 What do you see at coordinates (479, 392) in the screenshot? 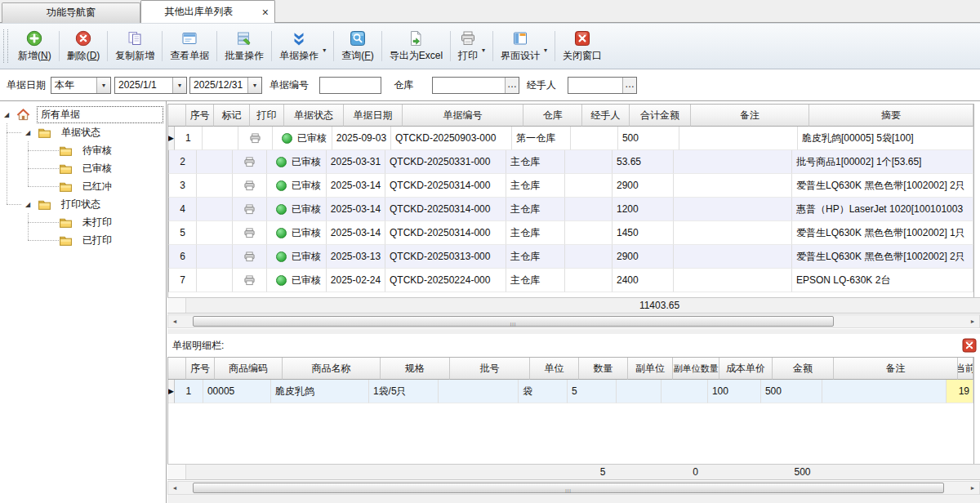
I see `cell-batch` at bounding box center [479, 392].